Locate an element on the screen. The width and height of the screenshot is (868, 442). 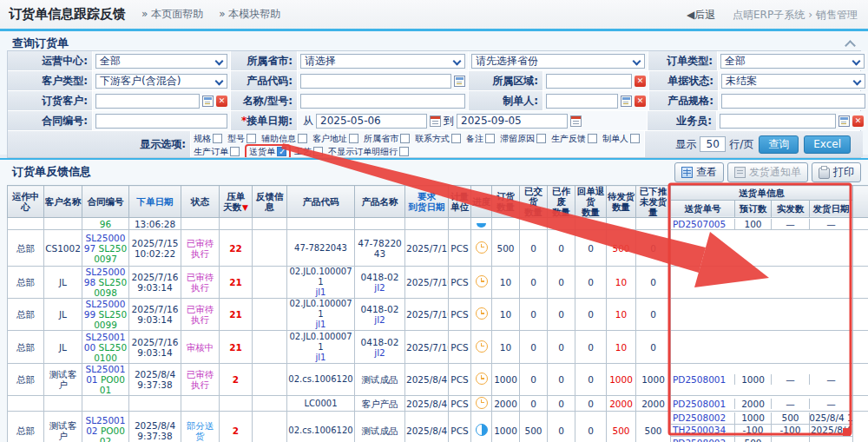
product-code-input is located at coordinates (376, 82).